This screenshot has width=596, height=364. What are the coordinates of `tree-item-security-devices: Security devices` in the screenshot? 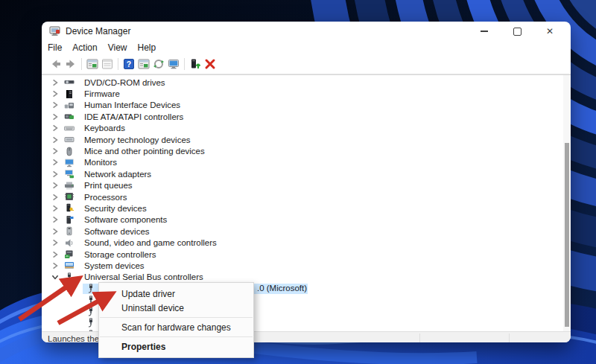 It's located at (302, 208).